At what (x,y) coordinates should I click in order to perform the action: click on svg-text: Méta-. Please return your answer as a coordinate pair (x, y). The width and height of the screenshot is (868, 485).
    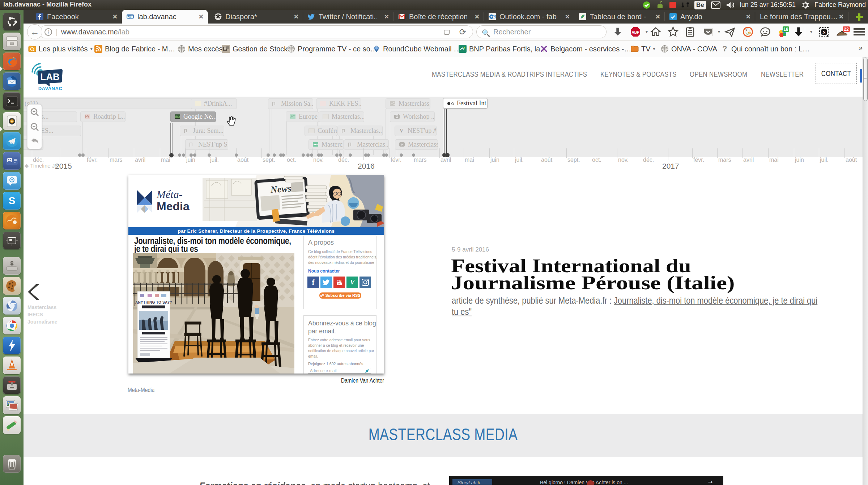
    Looking at the image, I should click on (169, 194).